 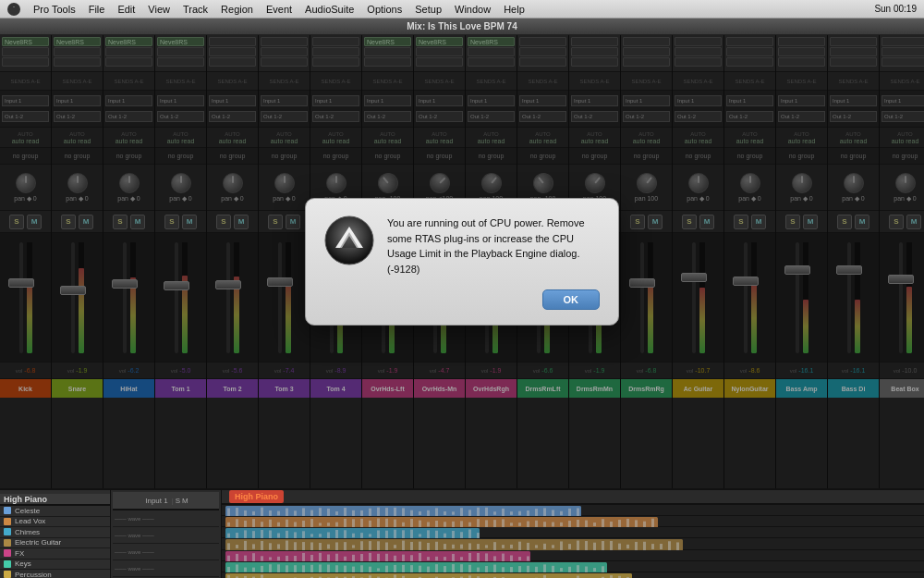 What do you see at coordinates (895, 9) in the screenshot?
I see `clock-display: Sun 00:19` at bounding box center [895, 9].